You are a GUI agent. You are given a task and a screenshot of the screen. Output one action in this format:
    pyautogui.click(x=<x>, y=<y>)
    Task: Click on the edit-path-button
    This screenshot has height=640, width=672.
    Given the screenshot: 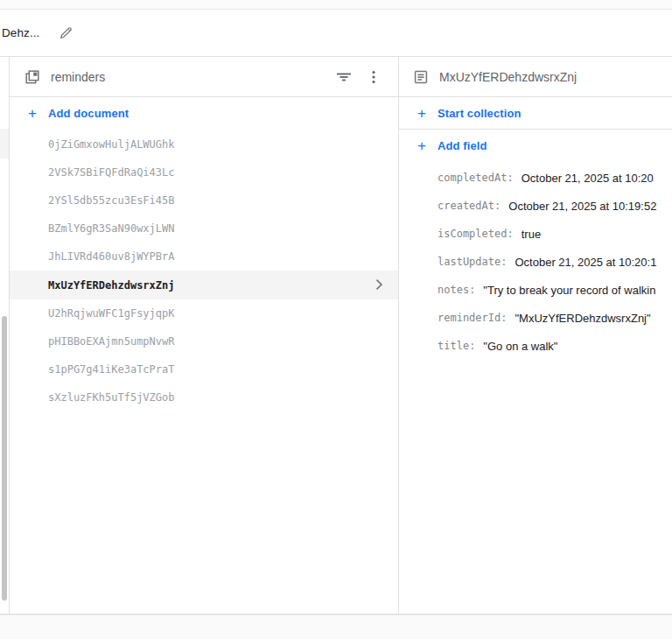 What is the action you would take?
    pyautogui.click(x=66, y=33)
    